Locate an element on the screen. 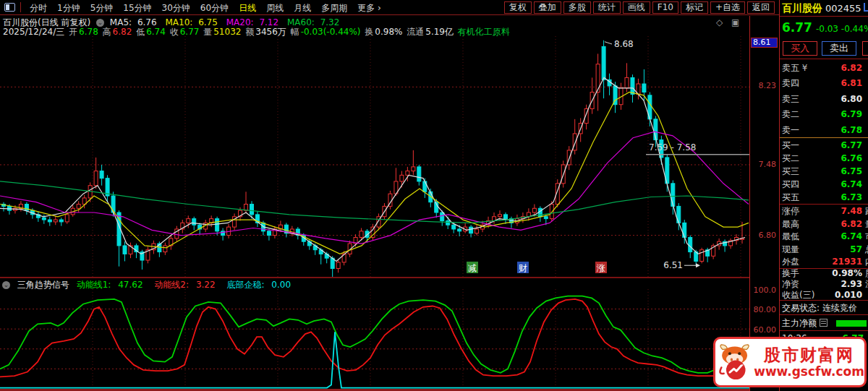 This screenshot has height=391, width=868. last-price: 6.77 is located at coordinates (797, 27).